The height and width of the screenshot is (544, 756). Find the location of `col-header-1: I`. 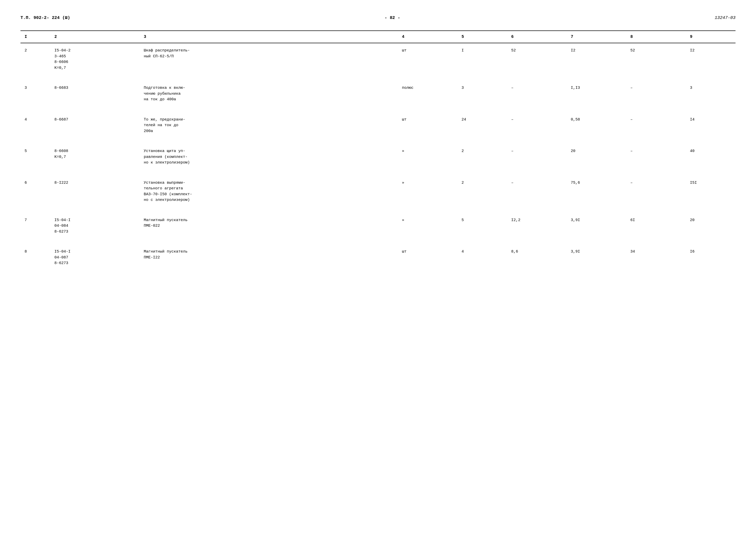

col-header-1: I is located at coordinates (35, 37).